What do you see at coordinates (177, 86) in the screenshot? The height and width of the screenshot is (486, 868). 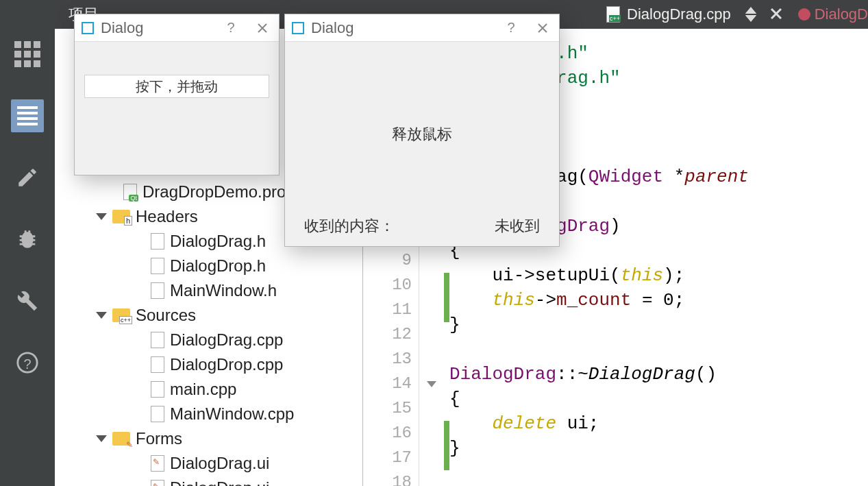 I see `drag-source-field` at bounding box center [177, 86].